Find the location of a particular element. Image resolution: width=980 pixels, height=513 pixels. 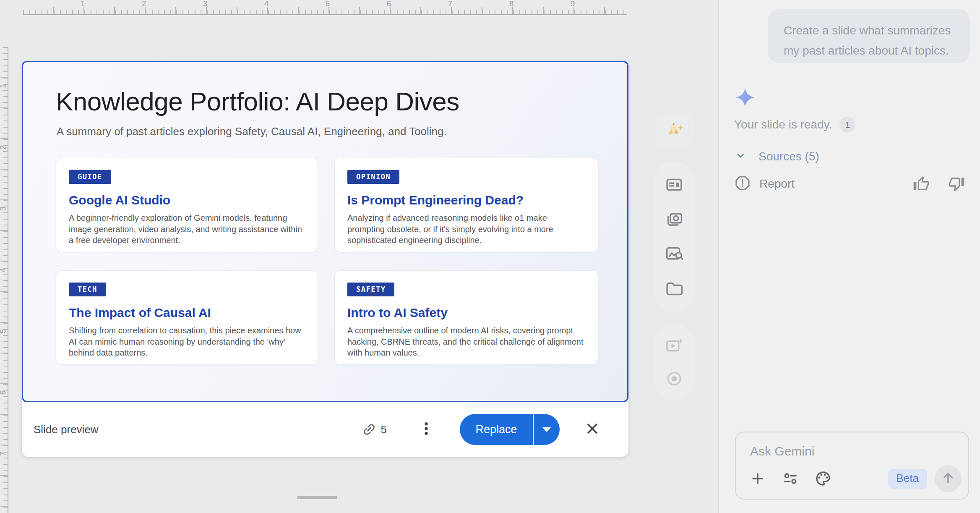

record-icon is located at coordinates (674, 379).